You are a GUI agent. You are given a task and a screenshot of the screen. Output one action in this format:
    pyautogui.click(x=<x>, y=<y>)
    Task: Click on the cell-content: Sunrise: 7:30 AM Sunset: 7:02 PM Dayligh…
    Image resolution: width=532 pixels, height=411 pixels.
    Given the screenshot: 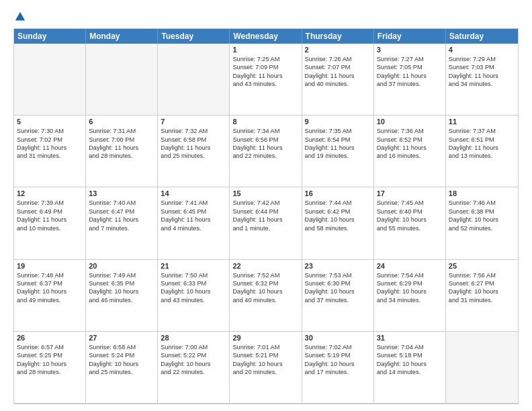 What is the action you would take?
    pyautogui.click(x=50, y=144)
    